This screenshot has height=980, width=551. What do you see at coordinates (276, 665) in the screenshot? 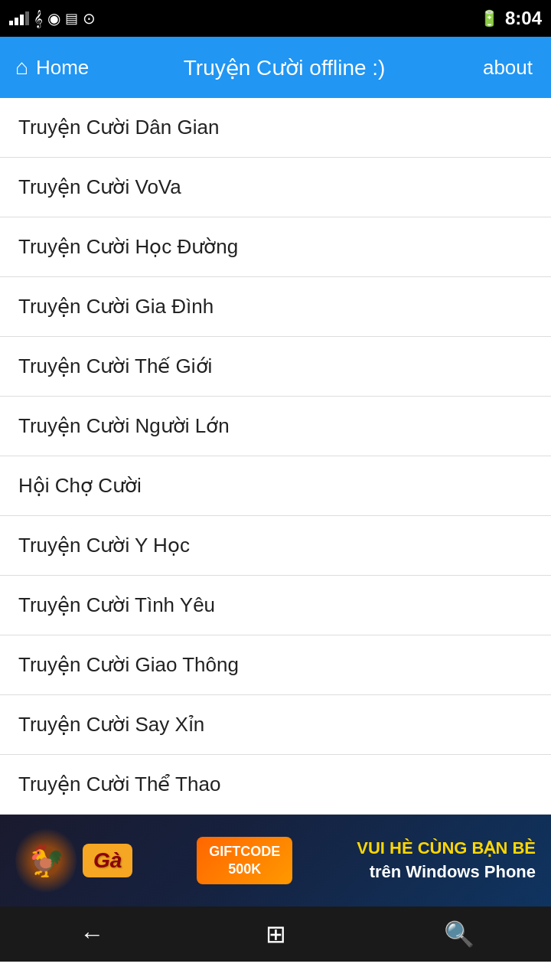
I see `list-item: Truyện Cười Giao Thông` at bounding box center [276, 665].